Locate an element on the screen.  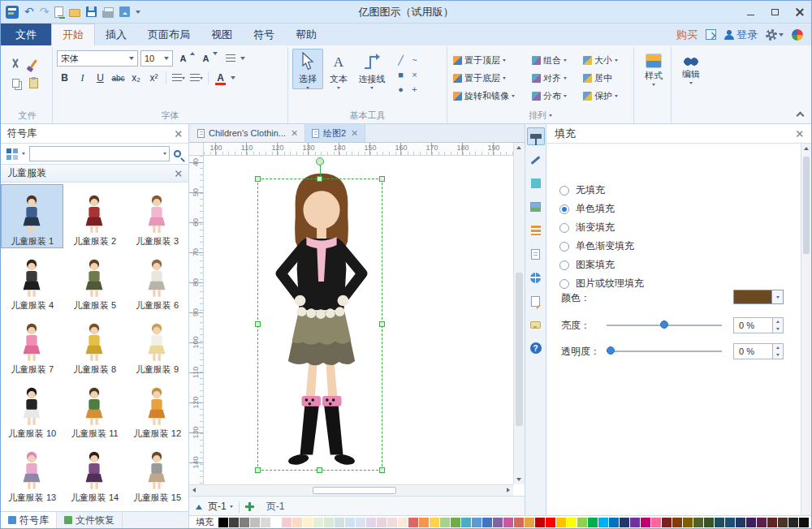
symbol-item: 儿童服装 5 is located at coordinates (94, 281).